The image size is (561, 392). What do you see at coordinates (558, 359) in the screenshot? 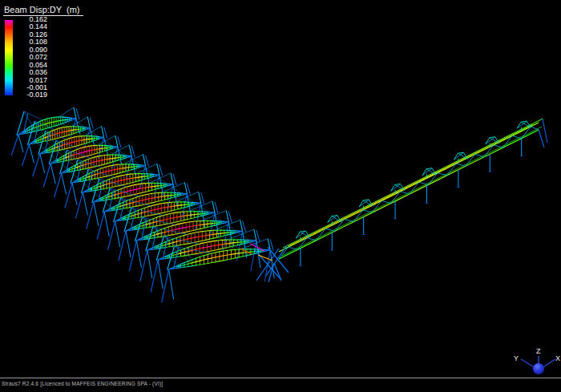
I see `axis-x-label: X` at bounding box center [558, 359].